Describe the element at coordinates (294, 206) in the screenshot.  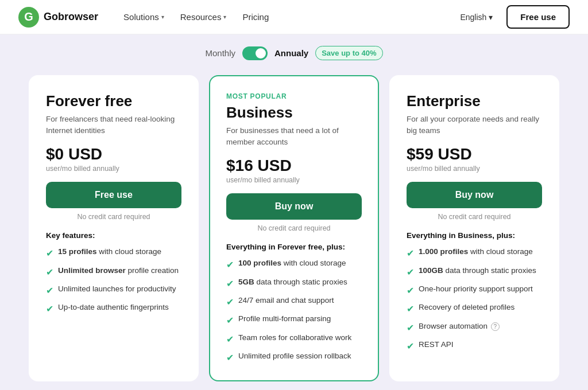
I see `buy-now-cta-button: Buy now` at that location.